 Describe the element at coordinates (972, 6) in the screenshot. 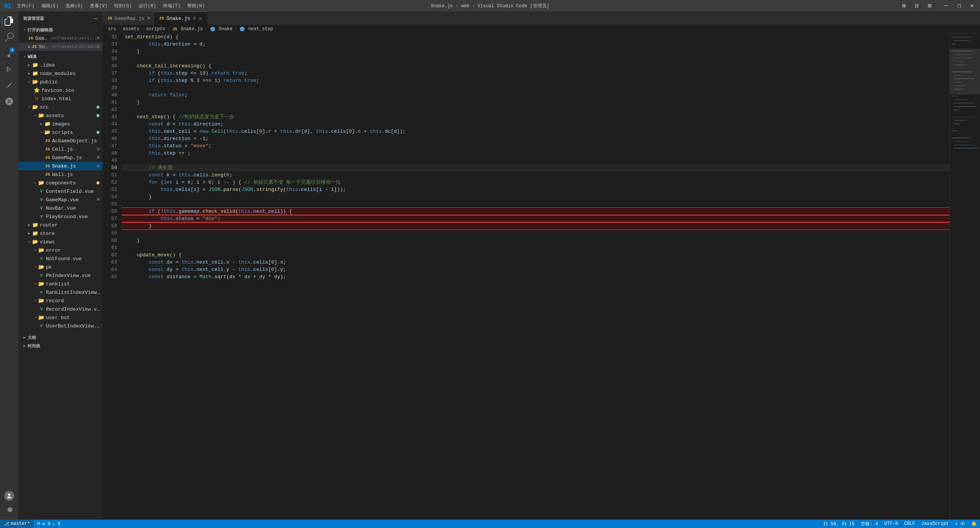

I see `close-button: ✕` at that location.